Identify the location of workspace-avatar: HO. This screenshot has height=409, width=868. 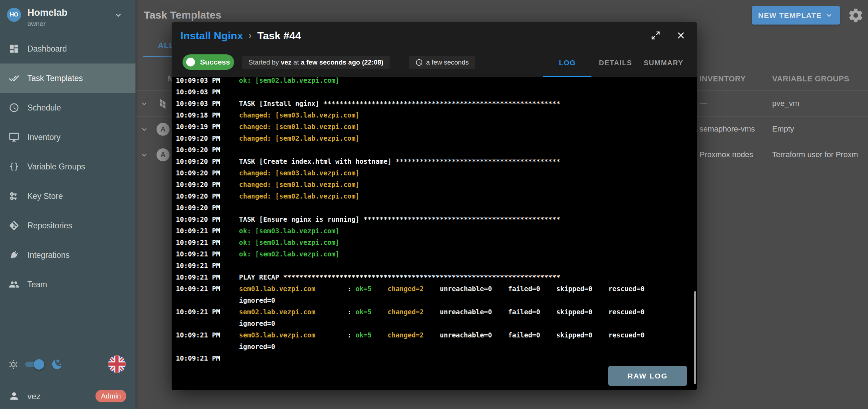
(14, 15).